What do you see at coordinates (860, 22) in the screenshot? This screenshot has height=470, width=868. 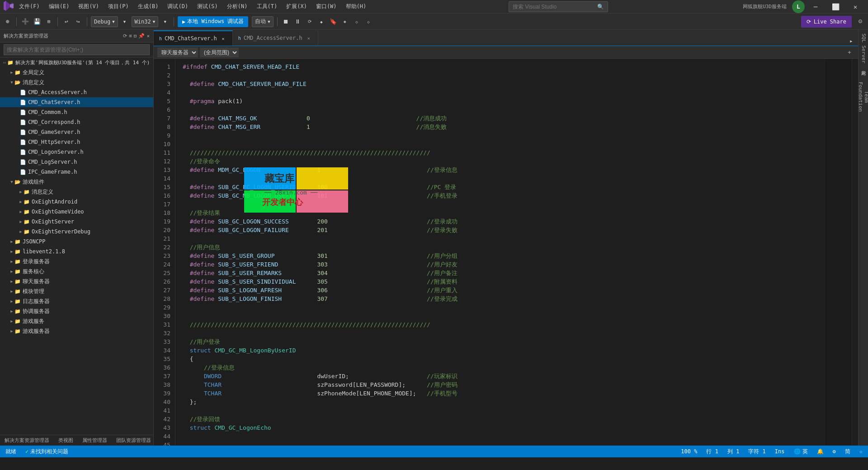 I see `feedback-button: ☺` at bounding box center [860, 22].